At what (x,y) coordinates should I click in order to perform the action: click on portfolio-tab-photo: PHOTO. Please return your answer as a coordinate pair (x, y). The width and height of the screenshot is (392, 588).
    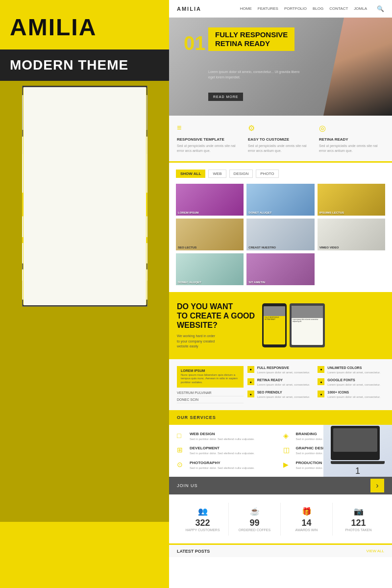
    Looking at the image, I should click on (267, 173).